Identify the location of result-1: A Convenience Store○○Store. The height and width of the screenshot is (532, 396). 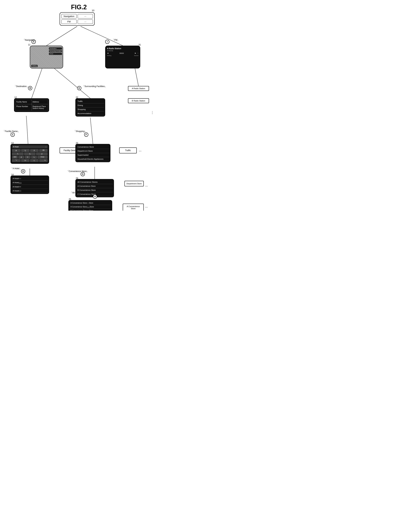
(90, 203).